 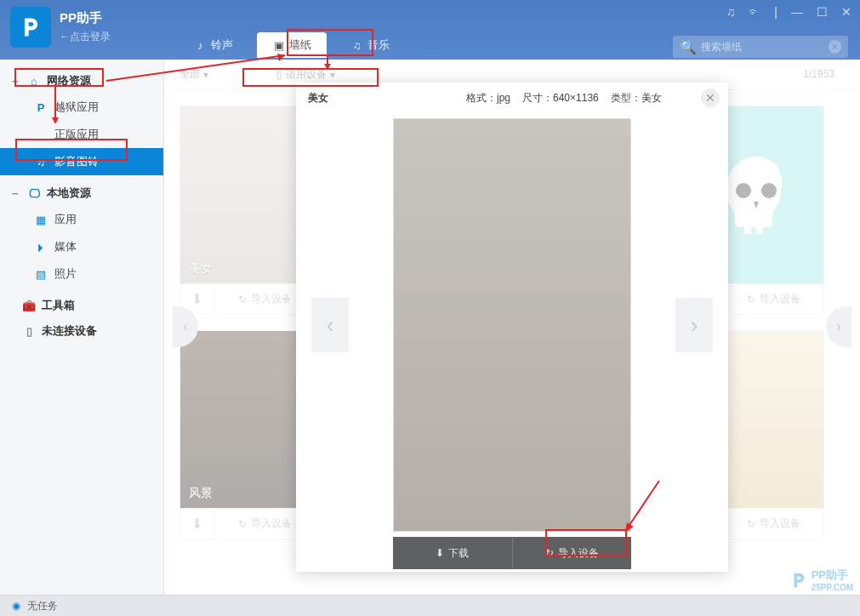 I want to click on music-tab-icon: ♫, so click(x=357, y=46).